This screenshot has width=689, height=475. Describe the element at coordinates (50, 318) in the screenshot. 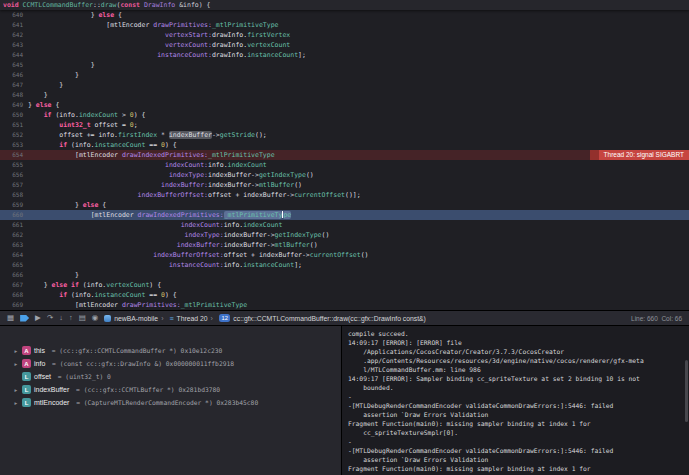

I see `step-over-icon: ↷` at that location.